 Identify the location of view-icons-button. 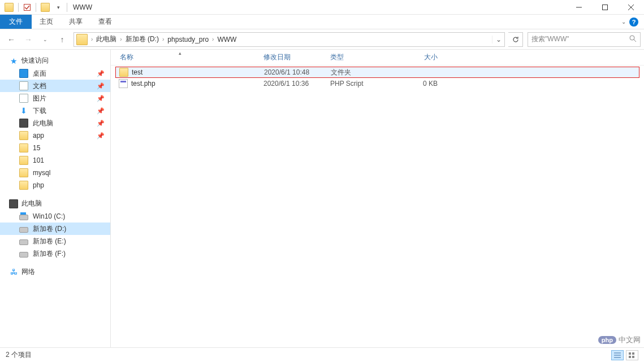
(632, 355).